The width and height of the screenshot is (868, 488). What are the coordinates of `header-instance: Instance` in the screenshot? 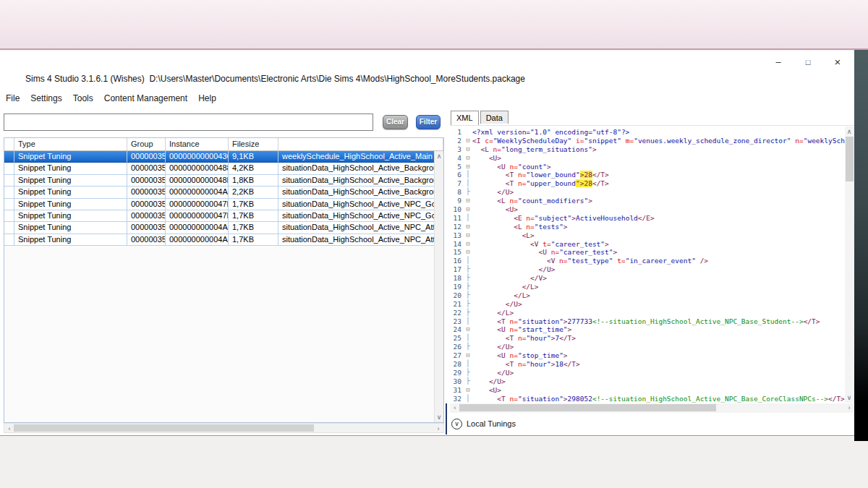 It's located at (197, 145).